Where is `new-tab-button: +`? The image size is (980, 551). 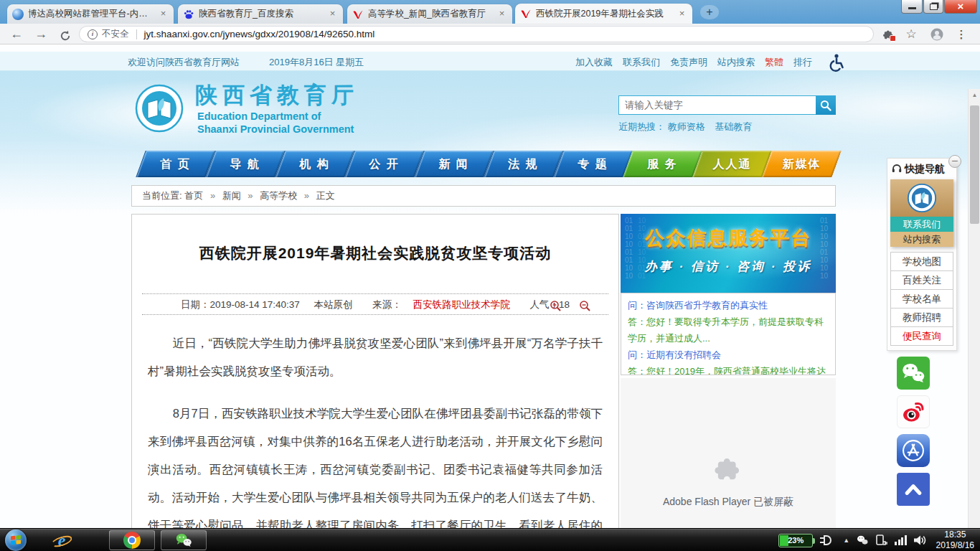 new-tab-button: + is located at coordinates (710, 12).